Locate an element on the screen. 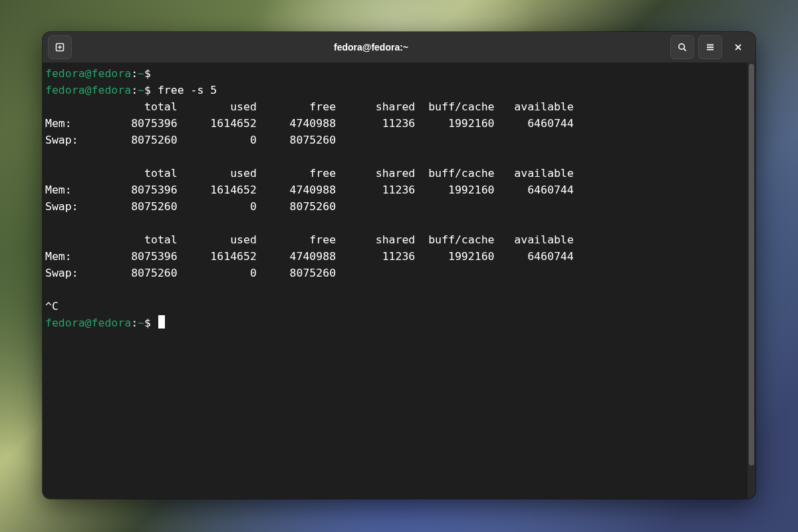 This screenshot has width=798, height=532. terminal-cursor is located at coordinates (162, 322).